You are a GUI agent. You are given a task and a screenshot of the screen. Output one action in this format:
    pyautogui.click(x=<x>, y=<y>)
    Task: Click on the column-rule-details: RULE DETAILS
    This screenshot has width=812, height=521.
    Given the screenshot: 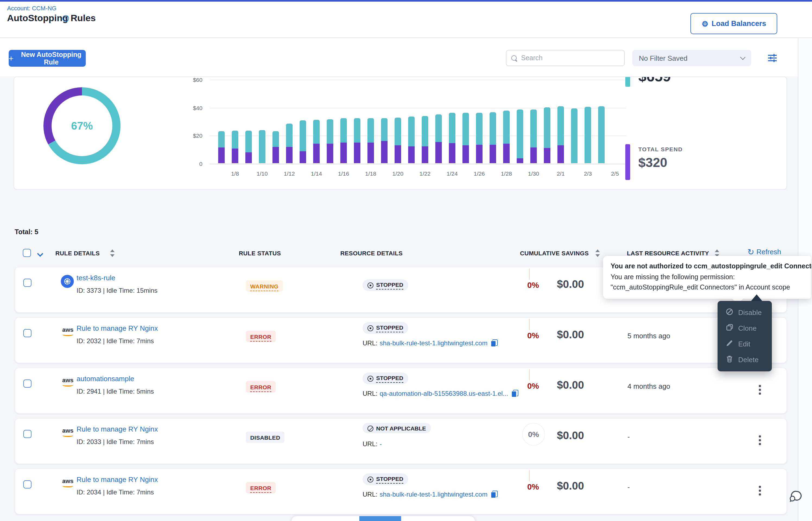 What is the action you would take?
    pyautogui.click(x=78, y=253)
    